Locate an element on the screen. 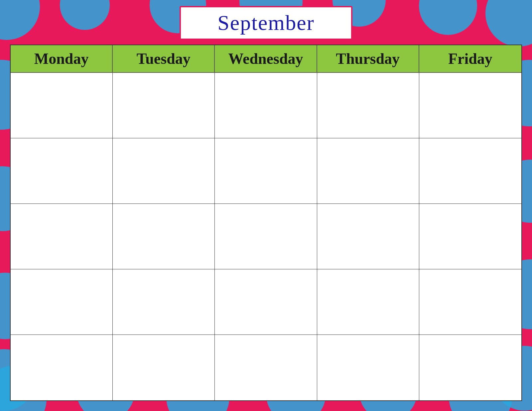 The image size is (532, 411). cell-row4-fri is located at coordinates (470, 302).